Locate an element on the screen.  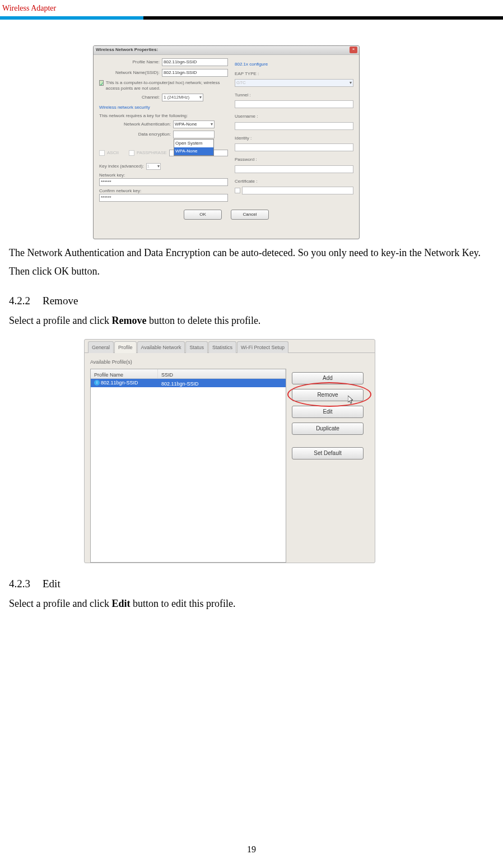
profile-name-label: Profile Name: is located at coordinates (129, 62).